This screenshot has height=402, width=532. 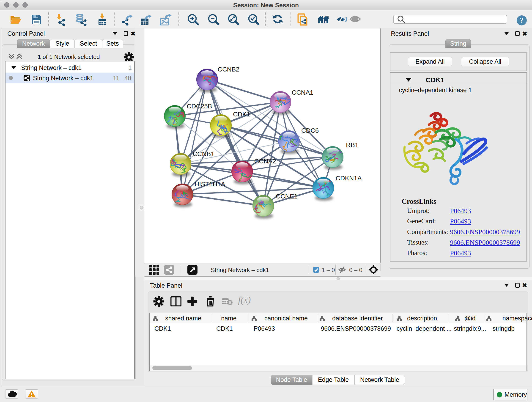 I want to click on svg-text: CDC25B, so click(x=199, y=106).